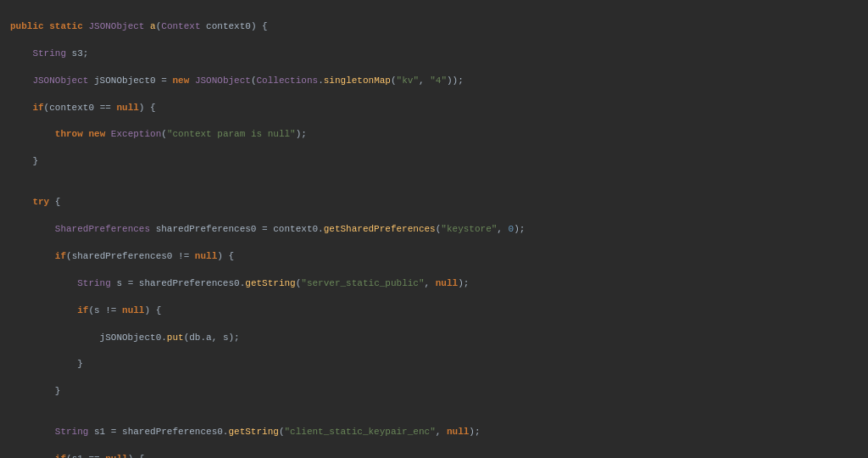 Image resolution: width=868 pixels, height=458 pixels. What do you see at coordinates (434, 54) in the screenshot?
I see `code-line: String s3;` at bounding box center [434, 54].